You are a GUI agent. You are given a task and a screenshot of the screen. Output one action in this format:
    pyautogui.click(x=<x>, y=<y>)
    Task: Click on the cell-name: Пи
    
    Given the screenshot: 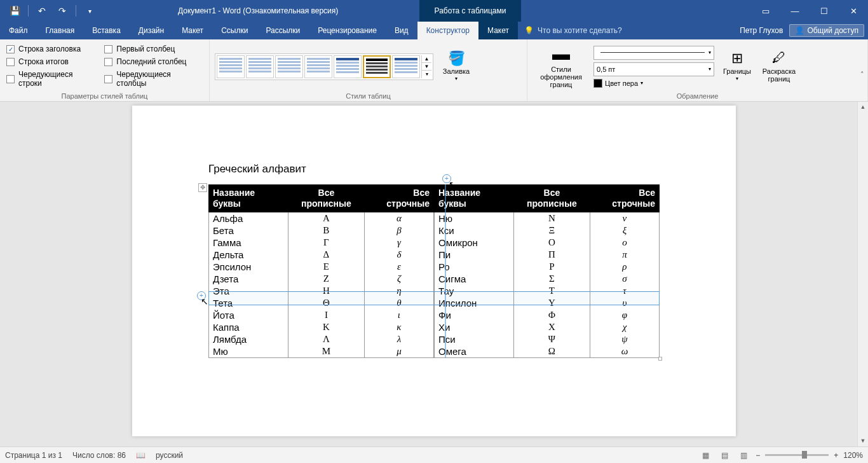 What is the action you would take?
    pyautogui.click(x=474, y=254)
    